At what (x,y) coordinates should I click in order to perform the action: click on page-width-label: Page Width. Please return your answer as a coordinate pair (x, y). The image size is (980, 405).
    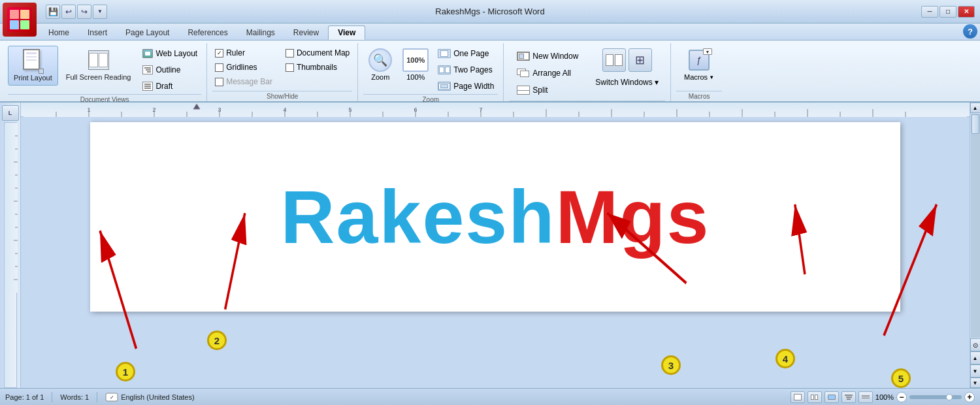
    Looking at the image, I should click on (474, 86).